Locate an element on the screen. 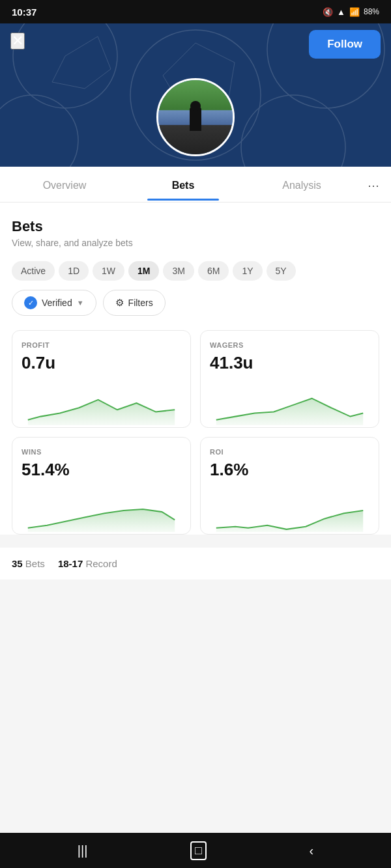  mute-icon: 🔇 is located at coordinates (328, 12).